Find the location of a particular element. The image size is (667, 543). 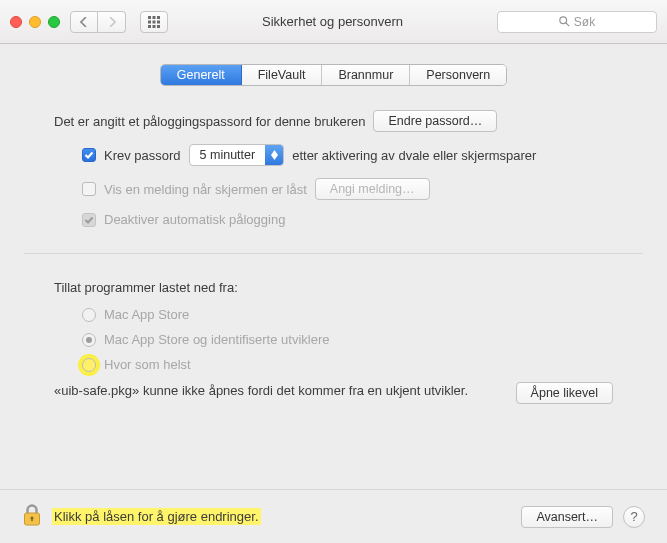

nav-buttons is located at coordinates (98, 22).